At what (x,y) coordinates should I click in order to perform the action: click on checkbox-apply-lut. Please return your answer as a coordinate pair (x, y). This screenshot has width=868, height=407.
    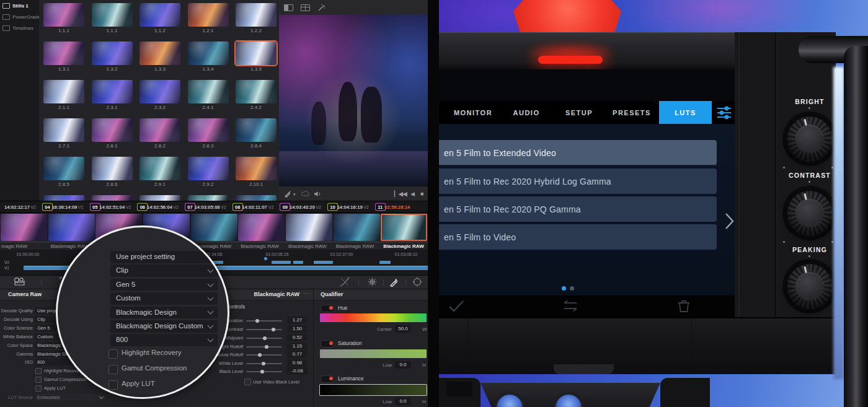
    Looking at the image, I should click on (38, 388).